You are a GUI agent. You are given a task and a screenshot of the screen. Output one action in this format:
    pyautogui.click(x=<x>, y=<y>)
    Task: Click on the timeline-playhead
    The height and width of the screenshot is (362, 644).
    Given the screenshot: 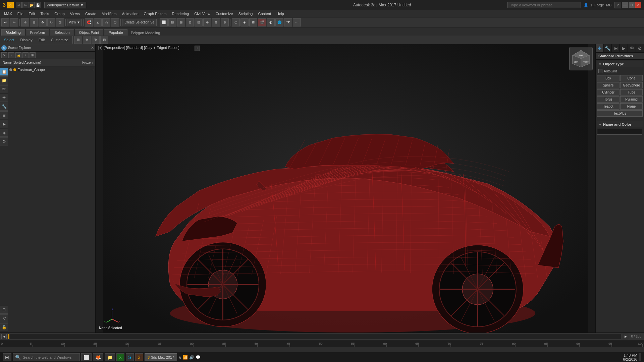 What is the action you would take?
    pyautogui.click(x=9, y=337)
    